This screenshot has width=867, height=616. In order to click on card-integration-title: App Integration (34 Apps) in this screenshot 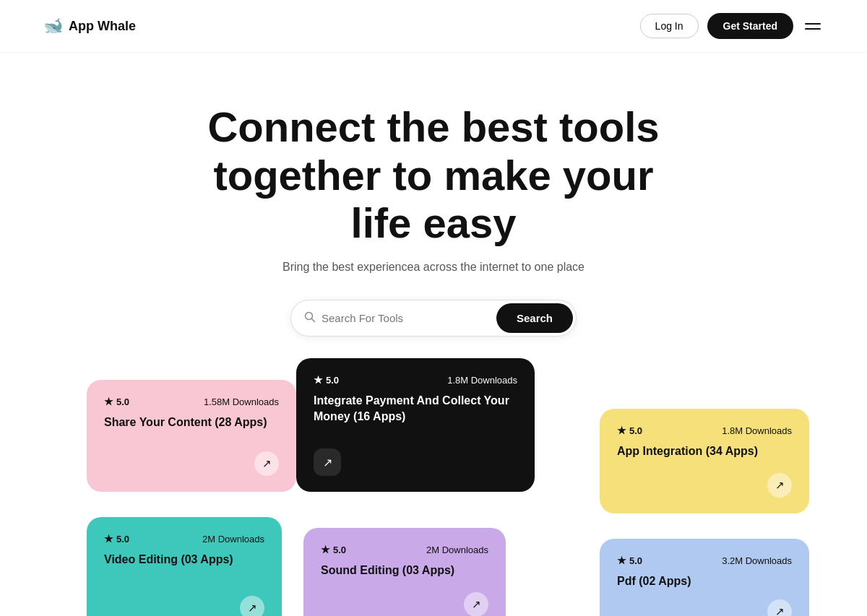, I will do `click(704, 455)`.